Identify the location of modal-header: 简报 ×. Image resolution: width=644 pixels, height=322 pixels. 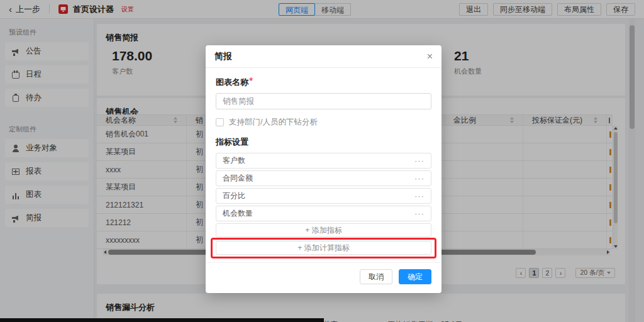
(323, 57).